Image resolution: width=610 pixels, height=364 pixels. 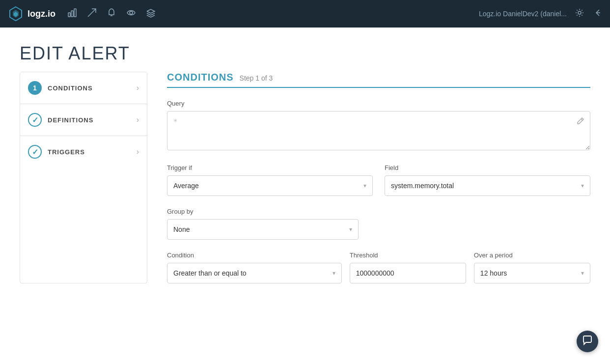 I want to click on nav-icons, so click(x=111, y=14).